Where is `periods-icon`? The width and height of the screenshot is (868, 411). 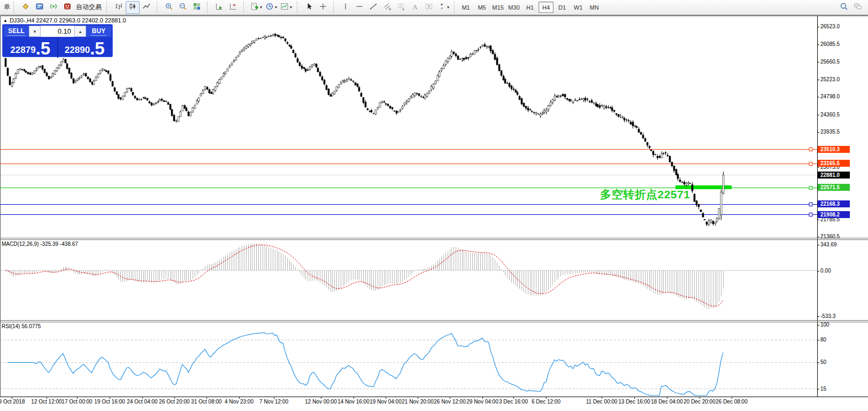 periods-icon is located at coordinates (270, 7).